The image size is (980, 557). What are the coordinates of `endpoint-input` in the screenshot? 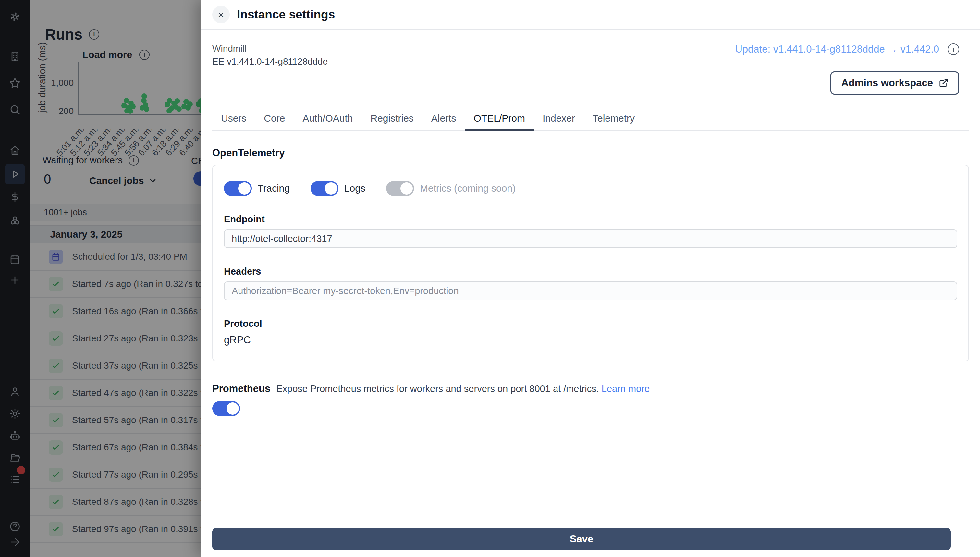 It's located at (591, 239).